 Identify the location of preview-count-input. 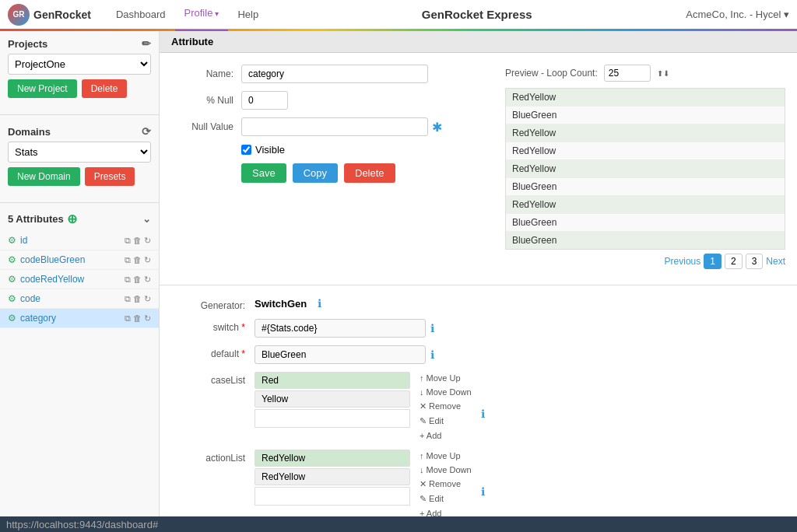
(627, 73).